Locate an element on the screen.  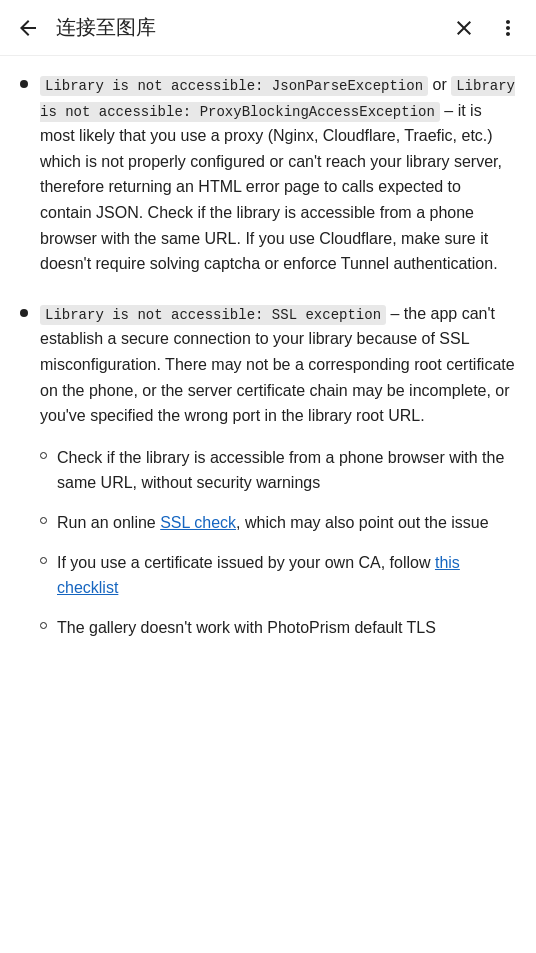
bullet-text-block-2: Library is not accessible: SSL exception… is located at coordinates (278, 365).